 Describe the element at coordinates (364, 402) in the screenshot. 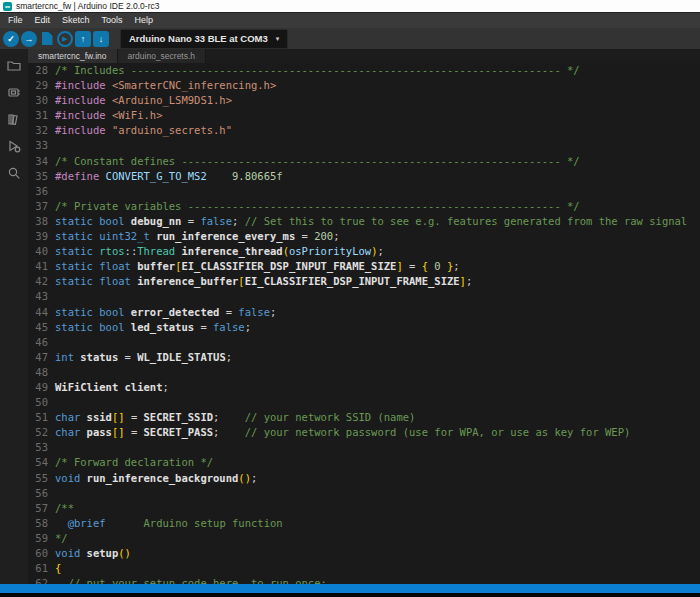

I see `code-line: 50` at that location.